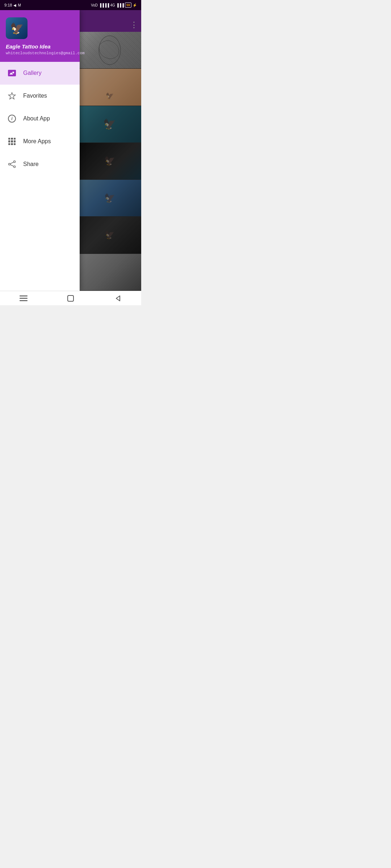 The height and width of the screenshot is (868, 391). I want to click on status-left: 9:18 ◀ M, so click(13, 5).